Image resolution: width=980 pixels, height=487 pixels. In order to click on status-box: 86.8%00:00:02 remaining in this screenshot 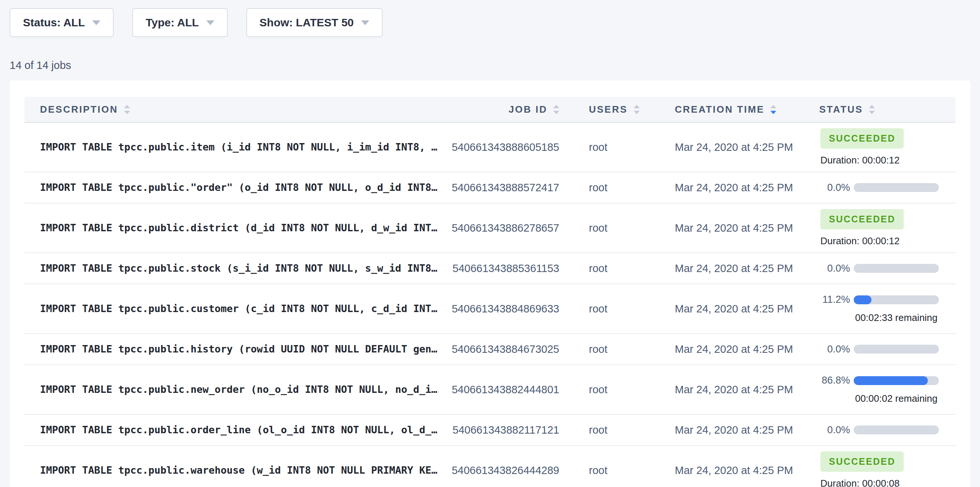, I will do `click(874, 390)`.